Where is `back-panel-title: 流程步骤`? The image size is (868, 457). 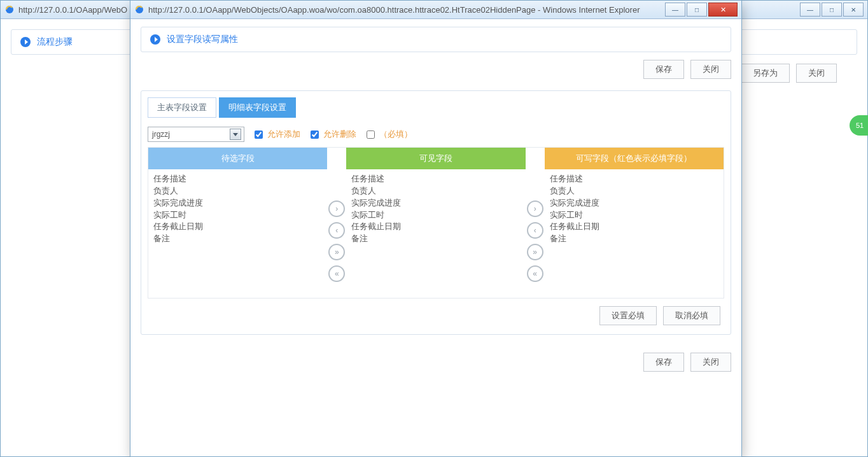 back-panel-title: 流程步骤 is located at coordinates (55, 42).